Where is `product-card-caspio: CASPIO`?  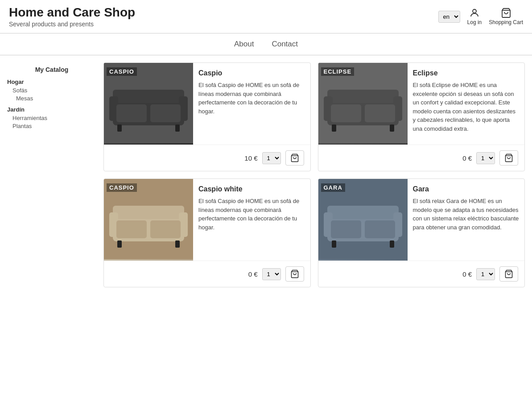 product-card-caspio: CASPIO is located at coordinates (207, 117).